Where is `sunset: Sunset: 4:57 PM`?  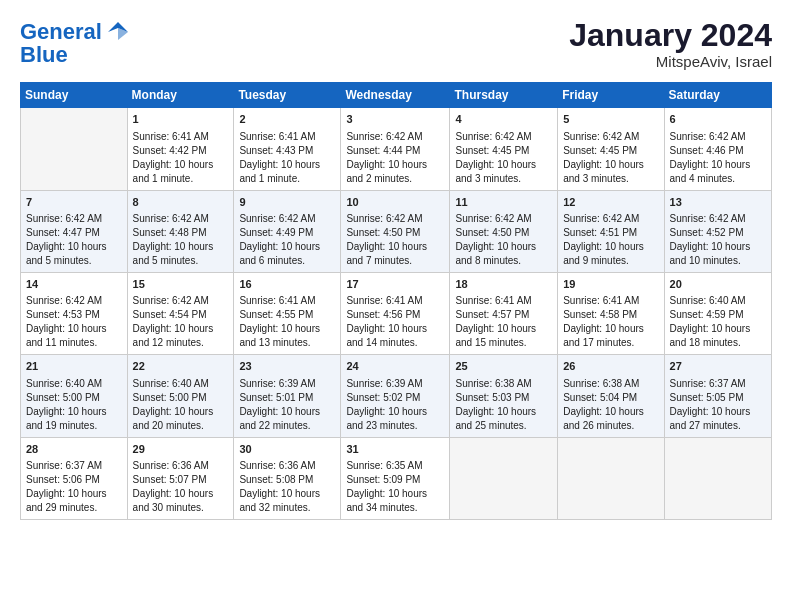 sunset: Sunset: 4:57 PM is located at coordinates (492, 314).